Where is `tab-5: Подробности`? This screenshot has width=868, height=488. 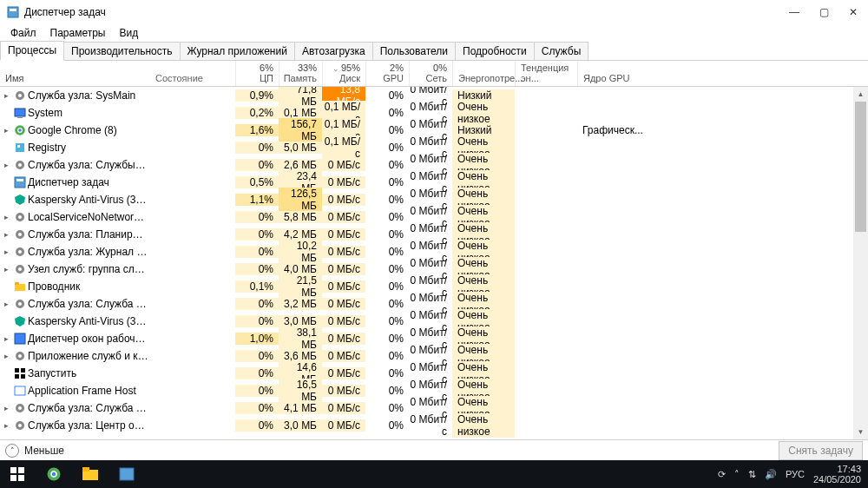
tab-5: Подробности is located at coordinates (495, 50).